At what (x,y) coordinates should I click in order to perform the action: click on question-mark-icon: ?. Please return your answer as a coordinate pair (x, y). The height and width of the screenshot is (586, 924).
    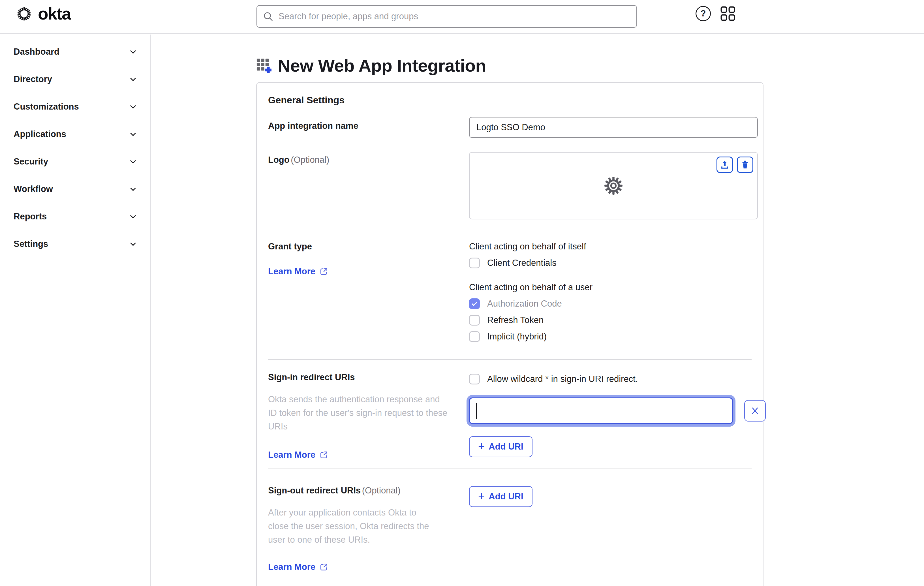
    Looking at the image, I should click on (703, 14).